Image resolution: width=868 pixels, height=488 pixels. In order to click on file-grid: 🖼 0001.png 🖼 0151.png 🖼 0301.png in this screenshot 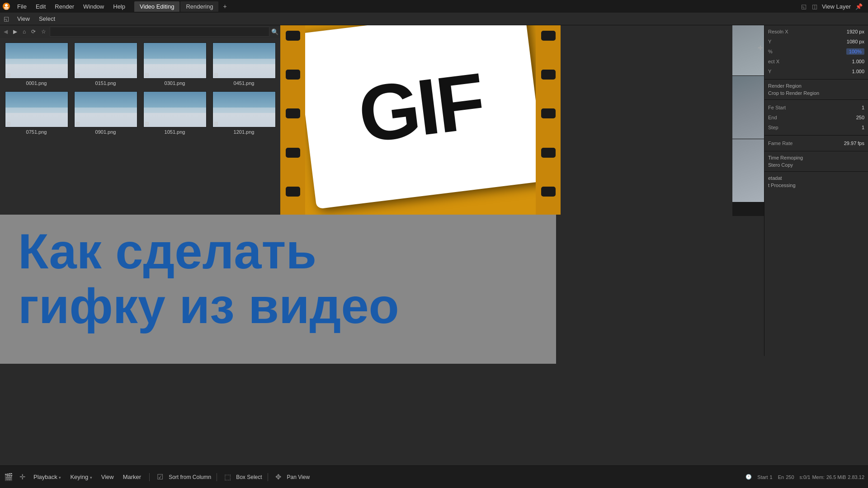, I will do `click(140, 89)`.